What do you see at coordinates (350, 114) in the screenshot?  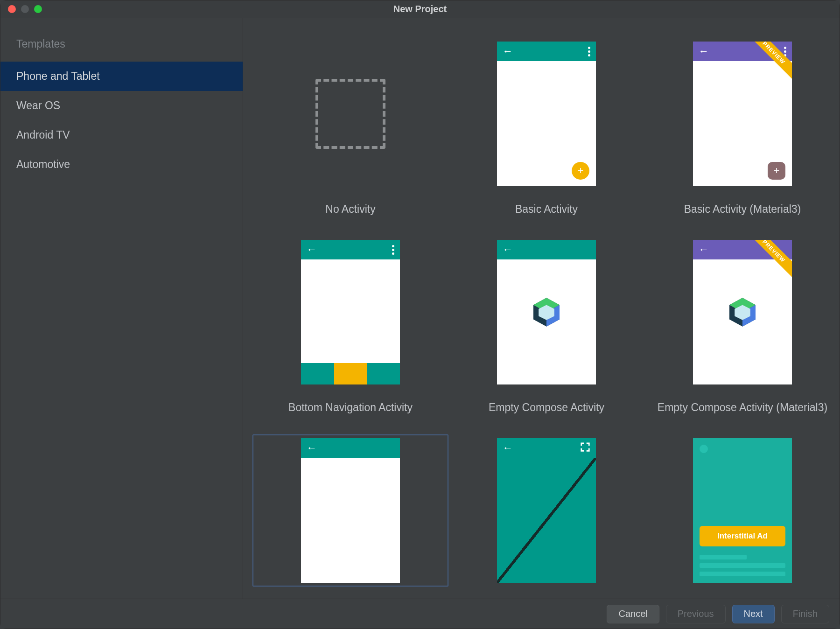 I see `template-thumb` at bounding box center [350, 114].